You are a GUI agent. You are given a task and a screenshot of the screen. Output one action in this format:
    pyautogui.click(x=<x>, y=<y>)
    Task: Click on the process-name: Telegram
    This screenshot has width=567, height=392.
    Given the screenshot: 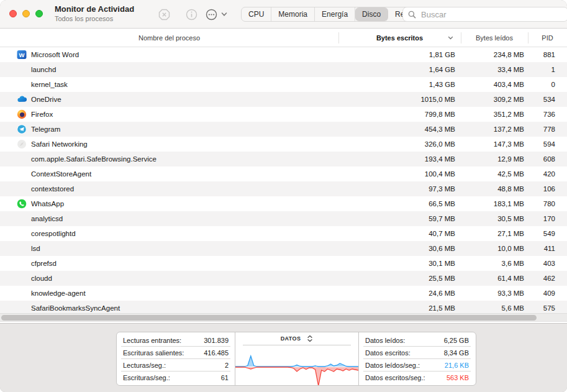 What is the action you would take?
    pyautogui.click(x=46, y=129)
    